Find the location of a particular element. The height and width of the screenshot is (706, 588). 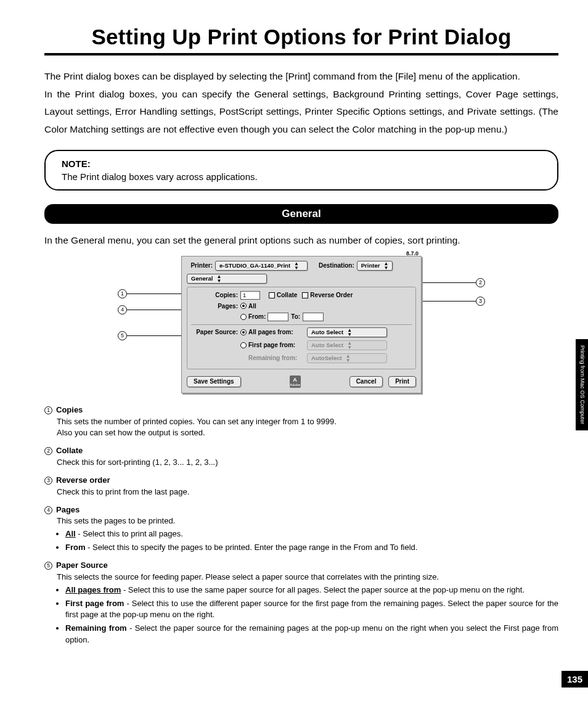

definition-number: 5 is located at coordinates (48, 566).